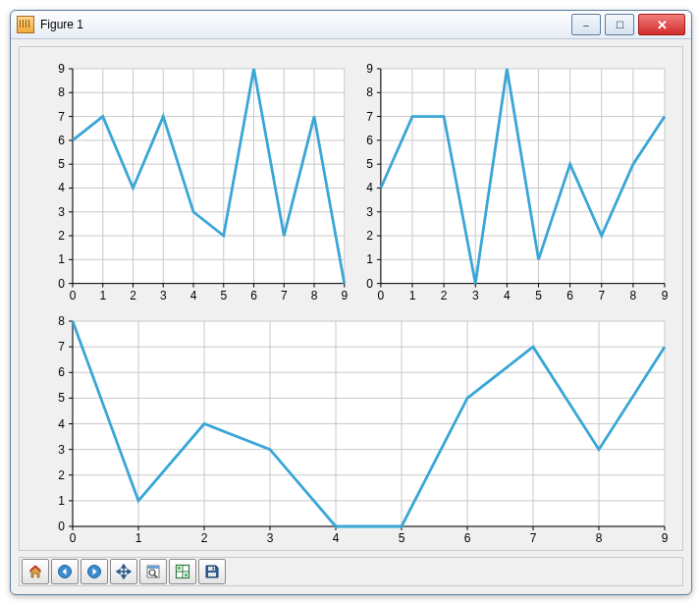  What do you see at coordinates (94, 572) in the screenshot?
I see `forward-button` at bounding box center [94, 572].